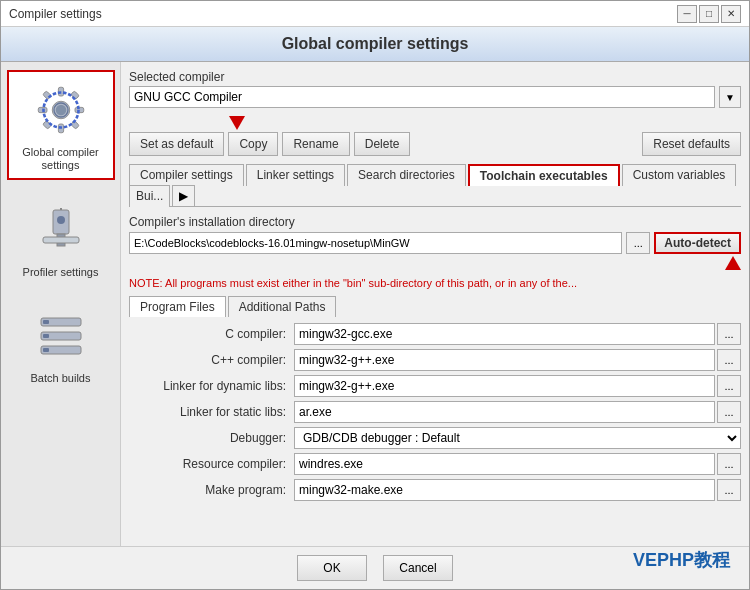  I want to click on rename-button: Rename, so click(316, 144).